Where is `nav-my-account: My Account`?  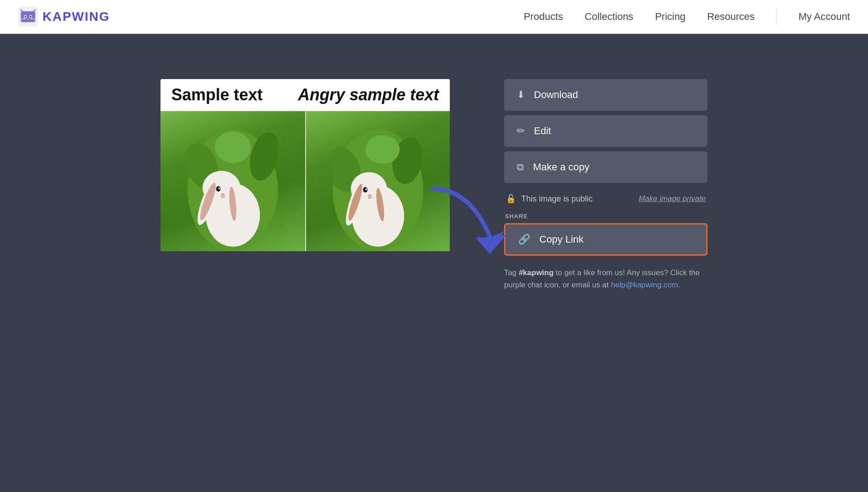 nav-my-account: My Account is located at coordinates (824, 17).